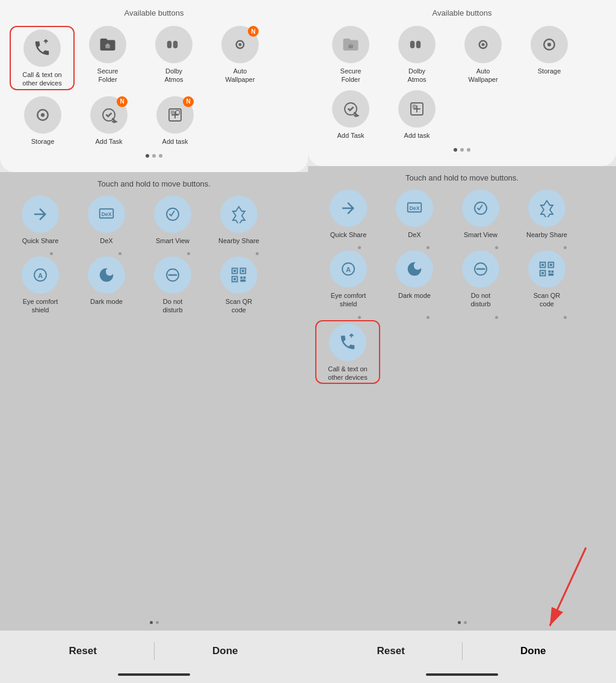 This screenshot has height=683, width=616. I want to click on r-quick-share-icon, so click(348, 208).